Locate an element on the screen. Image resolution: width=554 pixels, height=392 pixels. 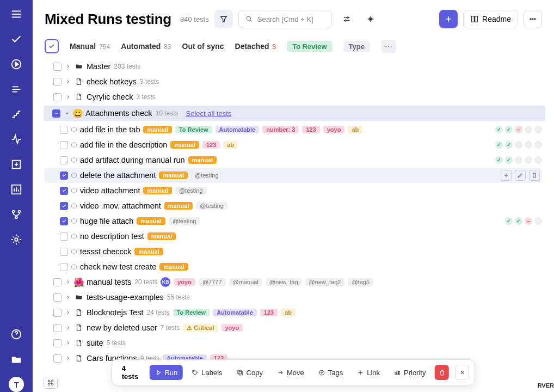
activity-icon is located at coordinates (16, 139).